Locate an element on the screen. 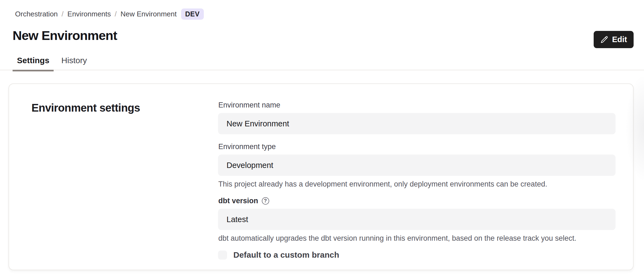 The image size is (644, 279). breadcrumb-orchestration: Orchestration is located at coordinates (36, 14).